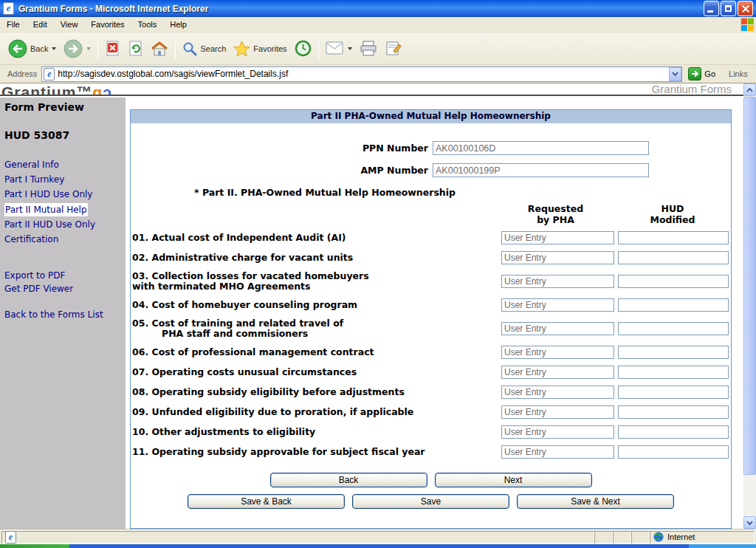 This screenshot has height=548, width=756. I want to click on refresh-icon, so click(136, 49).